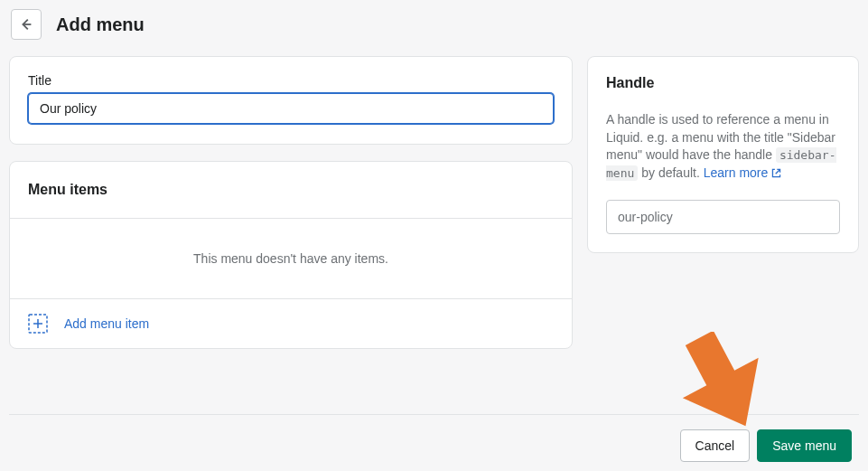  What do you see at coordinates (715, 446) in the screenshot?
I see `cancel-button: Cancel` at bounding box center [715, 446].